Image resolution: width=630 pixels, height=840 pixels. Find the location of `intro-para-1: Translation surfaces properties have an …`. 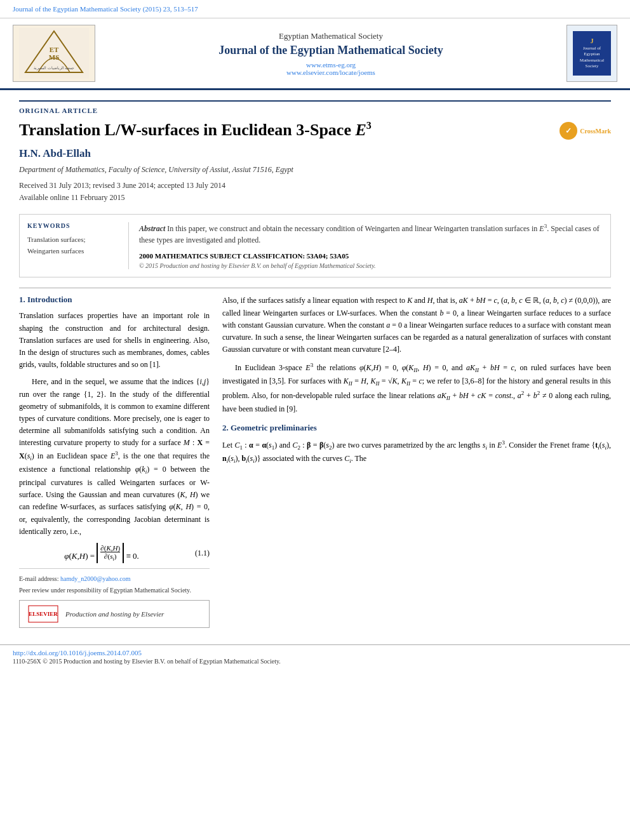

intro-para-1: Translation surfaces properties have an … is located at coordinates (114, 340).